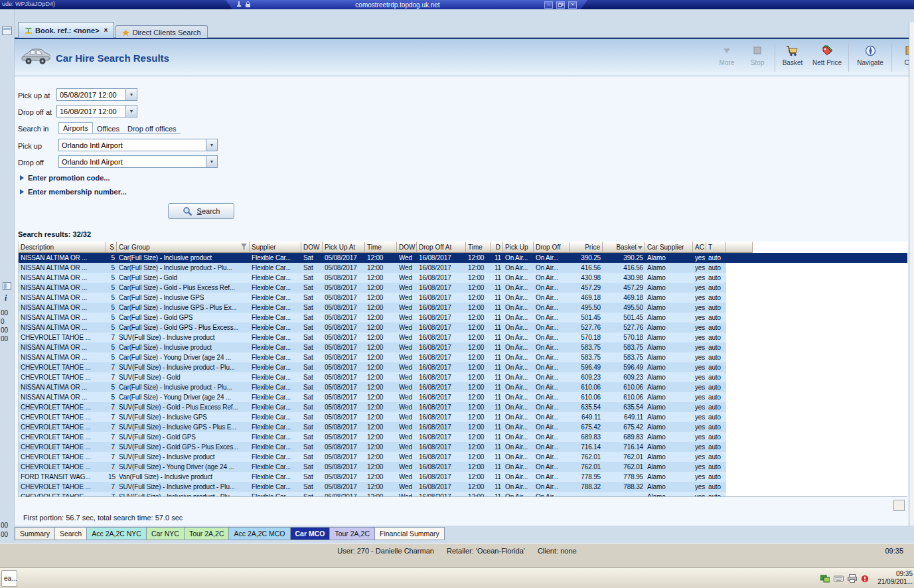  I want to click on search-in-option-airports: Airports, so click(76, 127).